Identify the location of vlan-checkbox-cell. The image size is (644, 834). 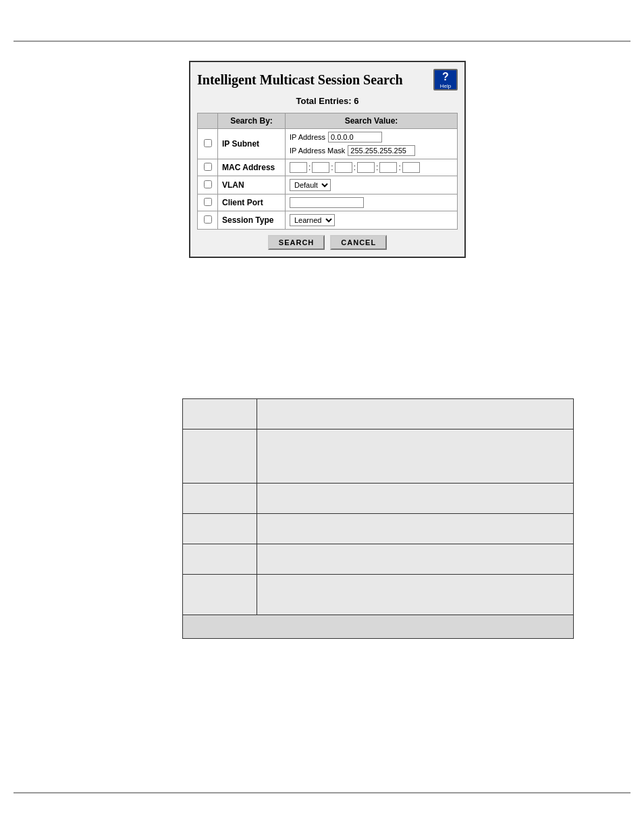
(208, 185).